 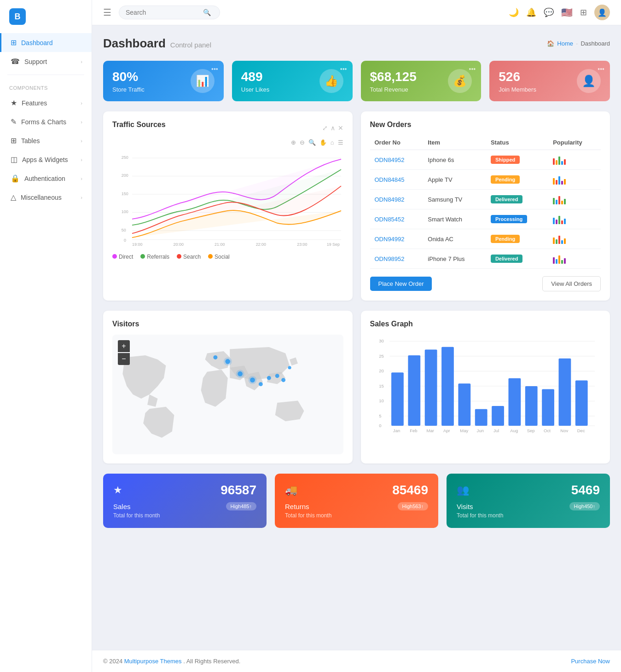 What do you see at coordinates (421, 81) in the screenshot?
I see `stat-card-revenue: ••• $68,125 Total Revenue 💰` at bounding box center [421, 81].